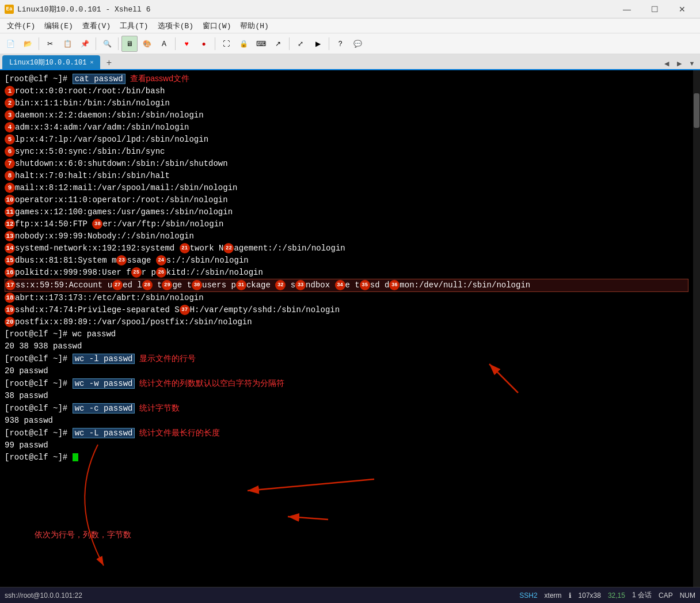 The height and width of the screenshot is (603, 700). I want to click on bottom-note: 依次为行号，列数，字节数, so click(83, 534).